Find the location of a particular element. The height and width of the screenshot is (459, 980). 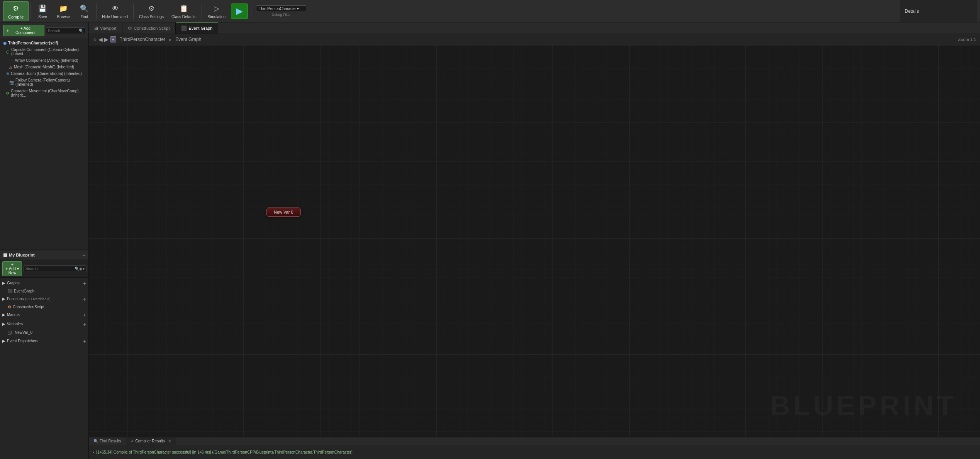

component-name: Mesh (CharacterMesh0) (Inherited) is located at coordinates (44, 67).